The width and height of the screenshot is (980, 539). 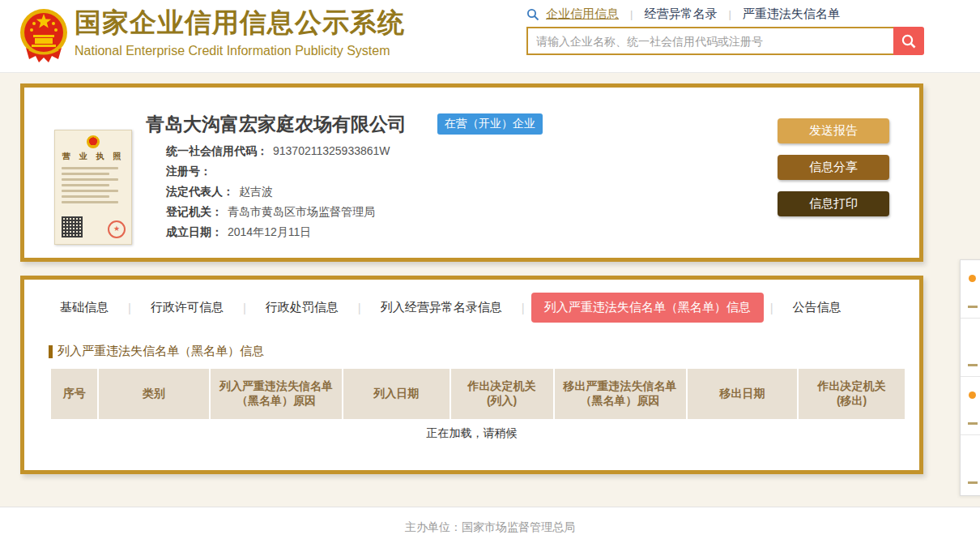 What do you see at coordinates (276, 394) in the screenshot?
I see `col-inclusion-reason: 列入严重违法失信名单（黑名单）原因` at bounding box center [276, 394].